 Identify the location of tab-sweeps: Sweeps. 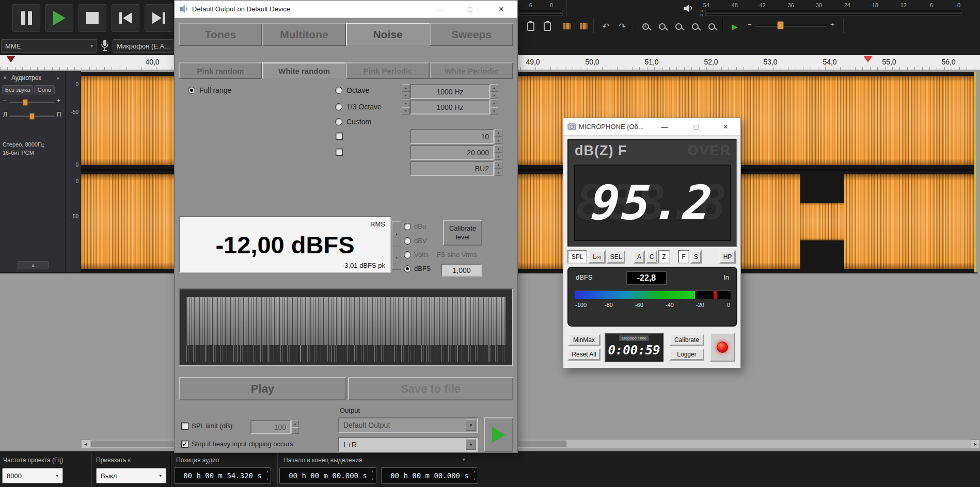
(471, 35).